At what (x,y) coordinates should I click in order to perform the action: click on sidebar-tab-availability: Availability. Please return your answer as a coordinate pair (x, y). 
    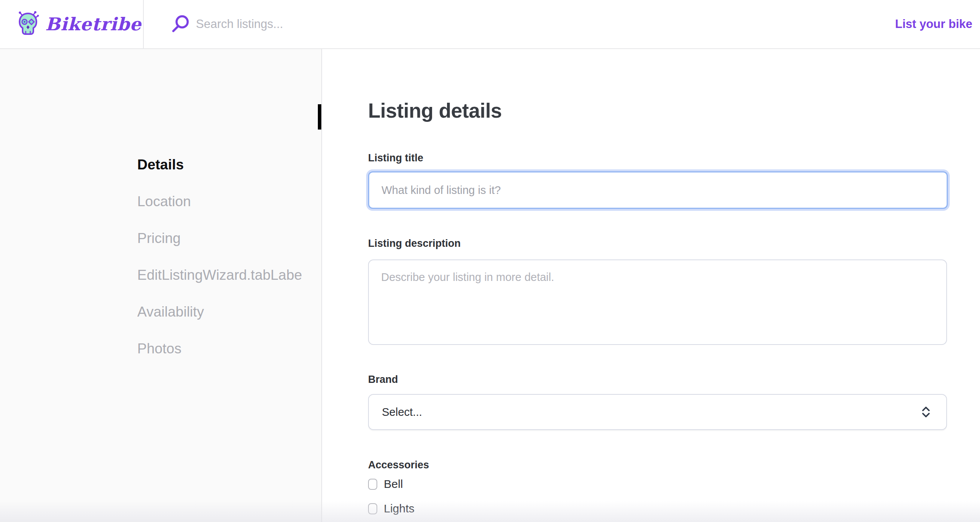
    Looking at the image, I should click on (230, 312).